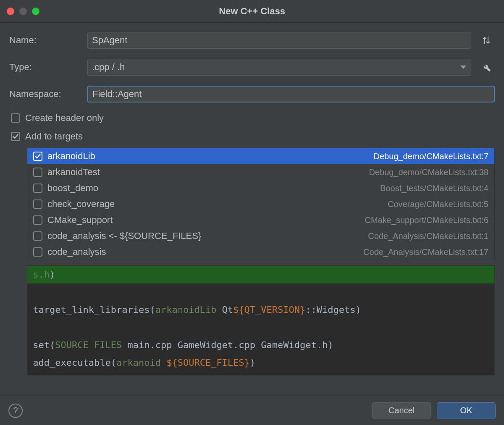  What do you see at coordinates (261, 204) in the screenshot?
I see `target-item: check_coverageCoverage/CMakeLists.txt:5` at bounding box center [261, 204].